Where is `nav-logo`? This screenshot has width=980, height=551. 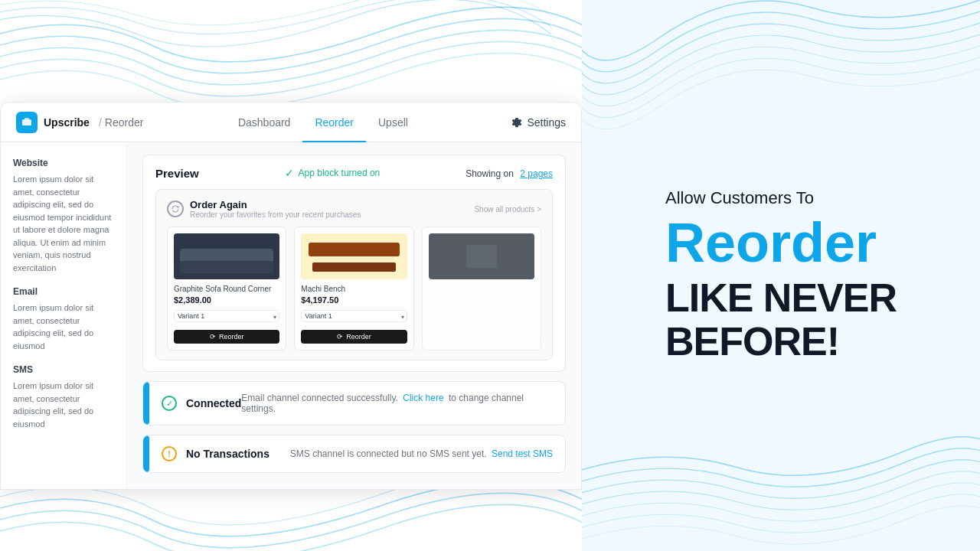 nav-logo is located at coordinates (27, 122).